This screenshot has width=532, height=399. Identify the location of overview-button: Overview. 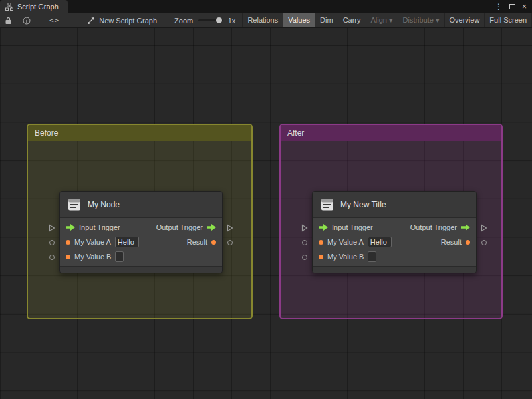
(464, 21).